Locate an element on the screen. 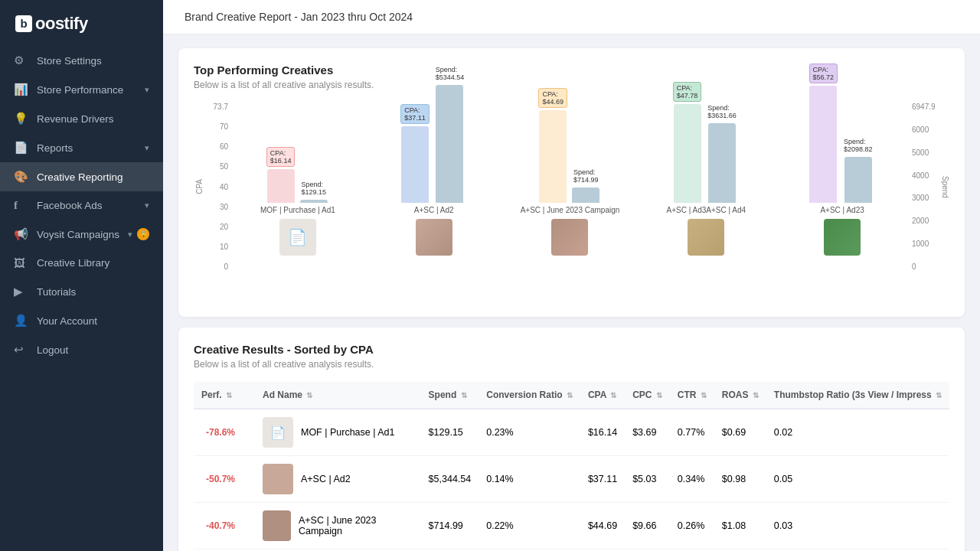 Image resolution: width=980 pixels, height=551 pixels. sidebar-item-facebook-ads: f Facebook Ads ▾ is located at coordinates (81, 205).